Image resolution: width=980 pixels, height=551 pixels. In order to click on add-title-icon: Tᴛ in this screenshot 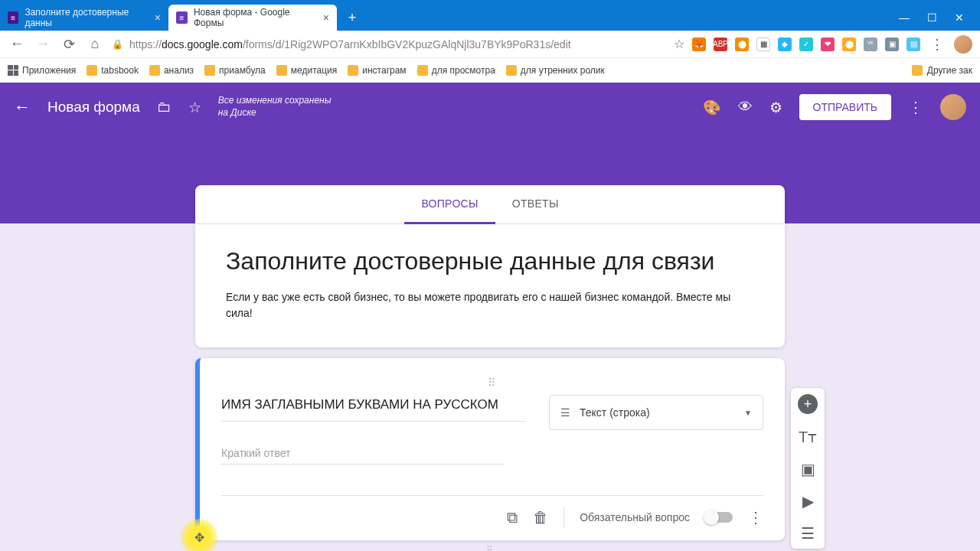, I will do `click(808, 437)`.